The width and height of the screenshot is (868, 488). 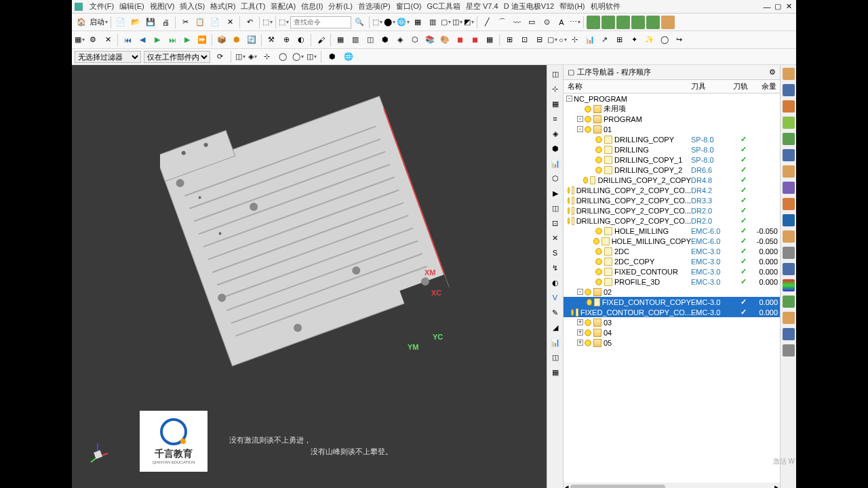 I want to click on tree-row: -02, so click(x=671, y=291).